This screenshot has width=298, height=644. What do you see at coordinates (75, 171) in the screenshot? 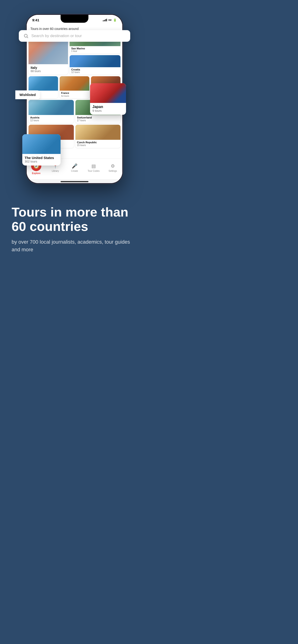
I see `nav-create-label: Create` at bounding box center [75, 171].